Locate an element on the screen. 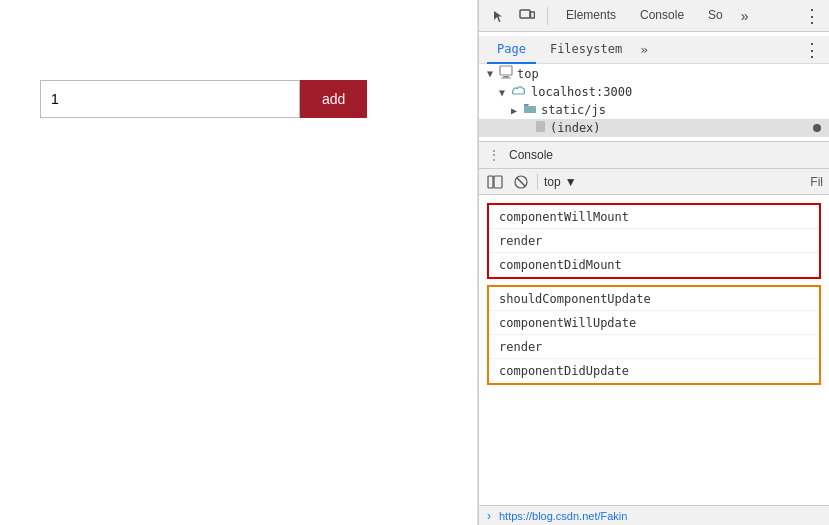 This screenshot has height=525, width=829. cloud-icon is located at coordinates (519, 92).